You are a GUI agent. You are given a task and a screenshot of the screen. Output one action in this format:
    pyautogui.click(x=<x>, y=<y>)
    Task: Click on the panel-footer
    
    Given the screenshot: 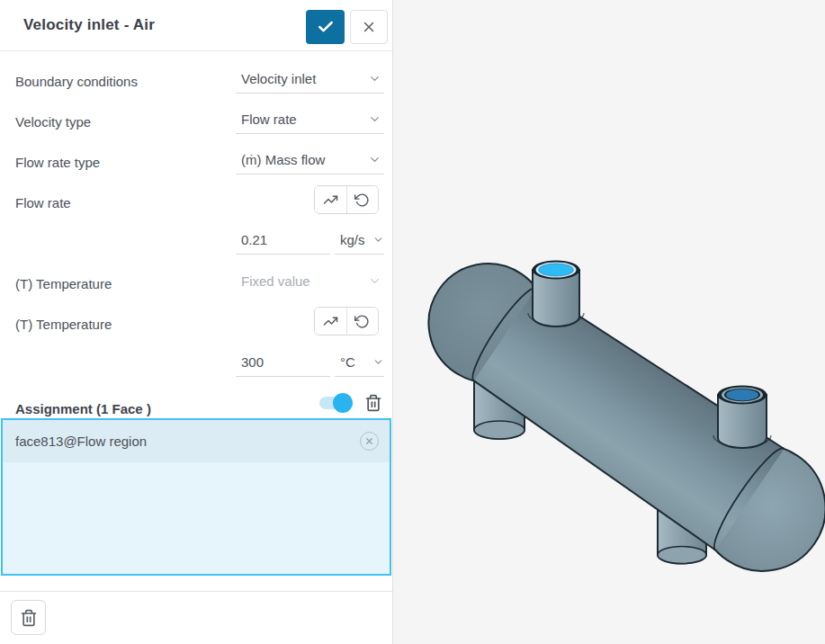 What is the action you would take?
    pyautogui.click(x=196, y=617)
    